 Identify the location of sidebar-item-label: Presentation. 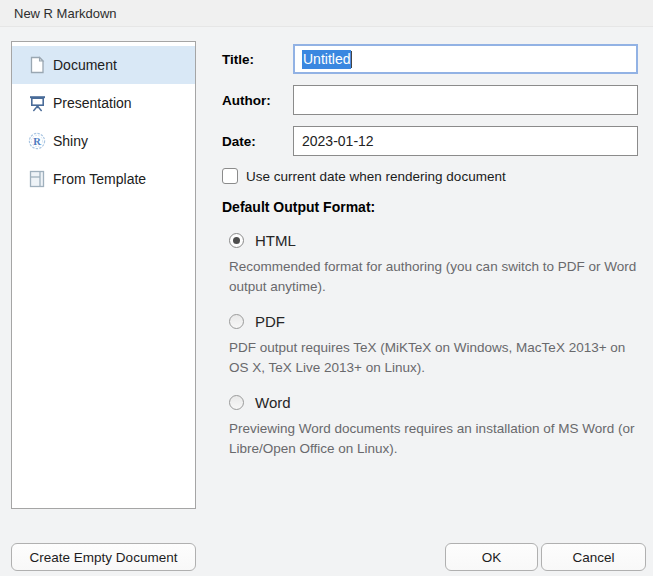
(92, 103).